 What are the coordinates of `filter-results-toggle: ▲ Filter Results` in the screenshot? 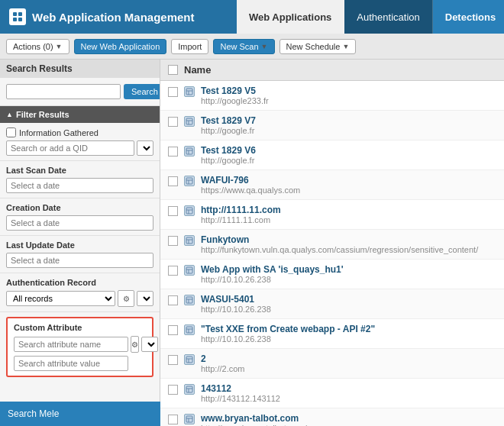 It's located at (79, 115).